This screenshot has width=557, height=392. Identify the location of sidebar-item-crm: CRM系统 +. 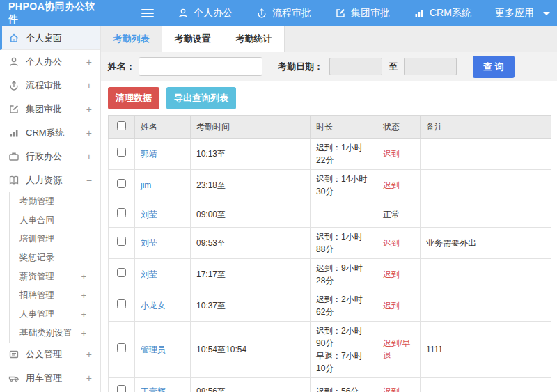
(50, 133).